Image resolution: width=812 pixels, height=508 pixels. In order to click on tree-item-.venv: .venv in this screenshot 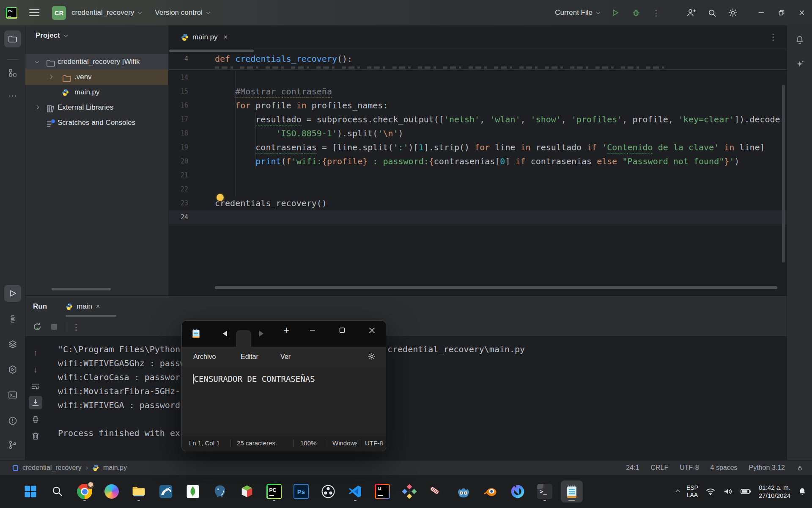, I will do `click(97, 77)`.